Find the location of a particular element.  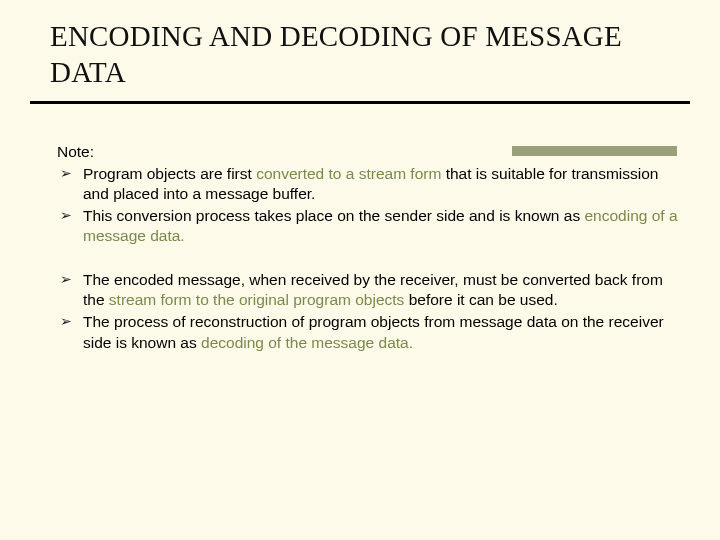

list-item: This conversion process takes place on t… is located at coordinates (368, 226).